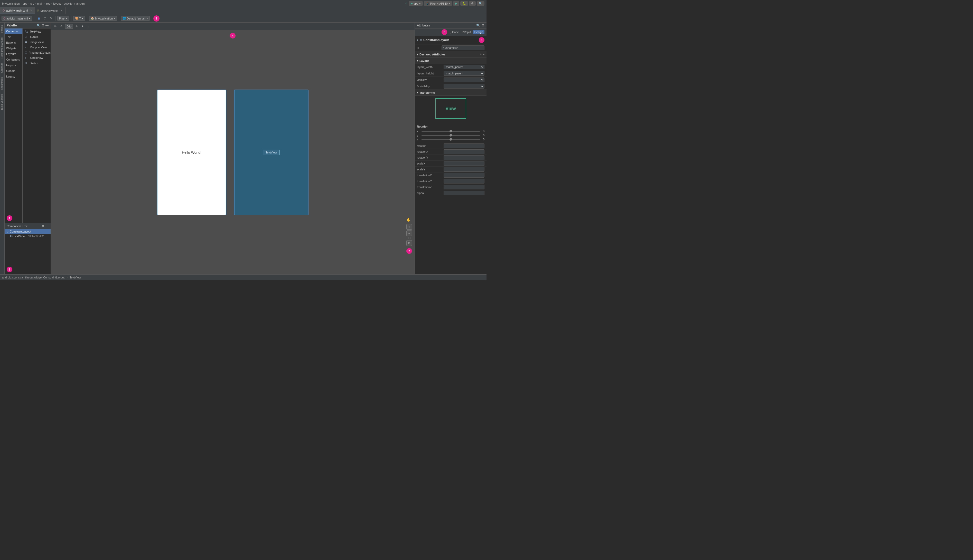  Describe the element at coordinates (77, 26) in the screenshot. I see `canvas-constraint-btn: ✛` at that location.